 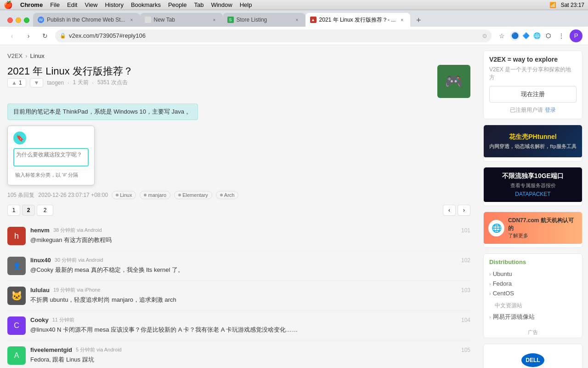 I want to click on comment-username-104: Cooky, so click(x=40, y=320).